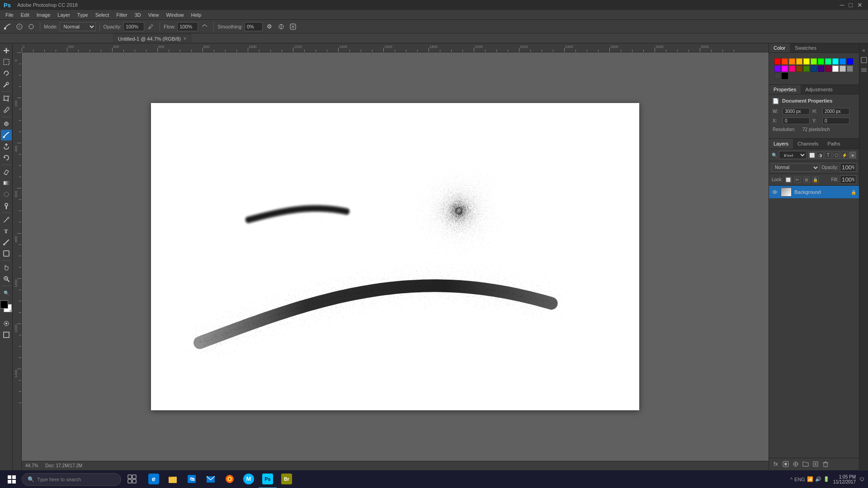  Describe the element at coordinates (6, 231) in the screenshot. I see `text-tool: T` at that location.